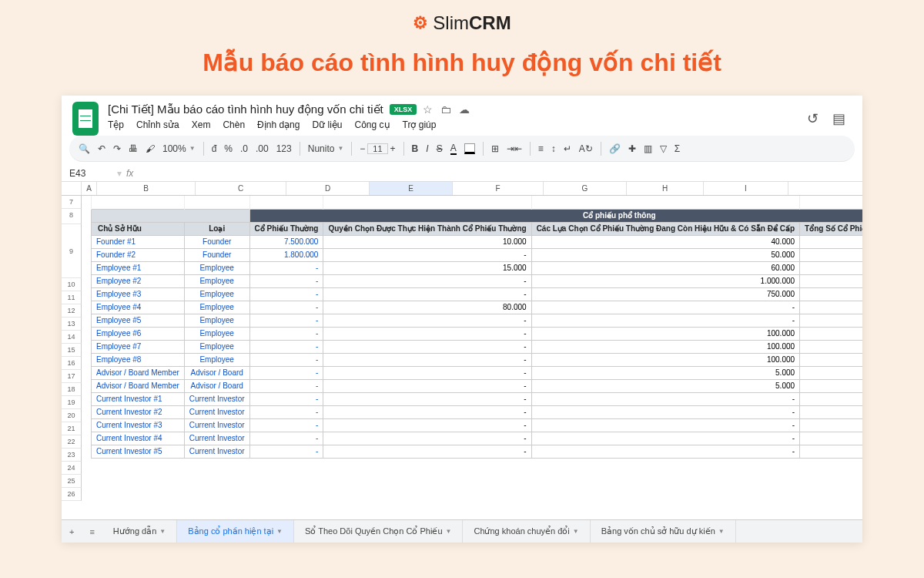 The width and height of the screenshot is (924, 578). What do you see at coordinates (472, 268) in the screenshot?
I see `table-row: Employee #1Employee-15.00060.00075.0000,…` at bounding box center [472, 268].